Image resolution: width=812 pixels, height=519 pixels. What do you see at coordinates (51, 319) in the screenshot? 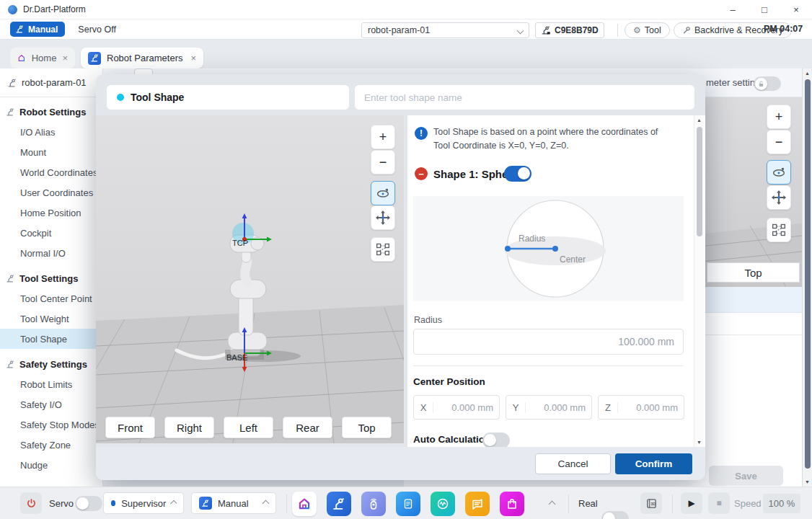
I see `sidebar-item-tool-weight: Tool Weight` at bounding box center [51, 319].